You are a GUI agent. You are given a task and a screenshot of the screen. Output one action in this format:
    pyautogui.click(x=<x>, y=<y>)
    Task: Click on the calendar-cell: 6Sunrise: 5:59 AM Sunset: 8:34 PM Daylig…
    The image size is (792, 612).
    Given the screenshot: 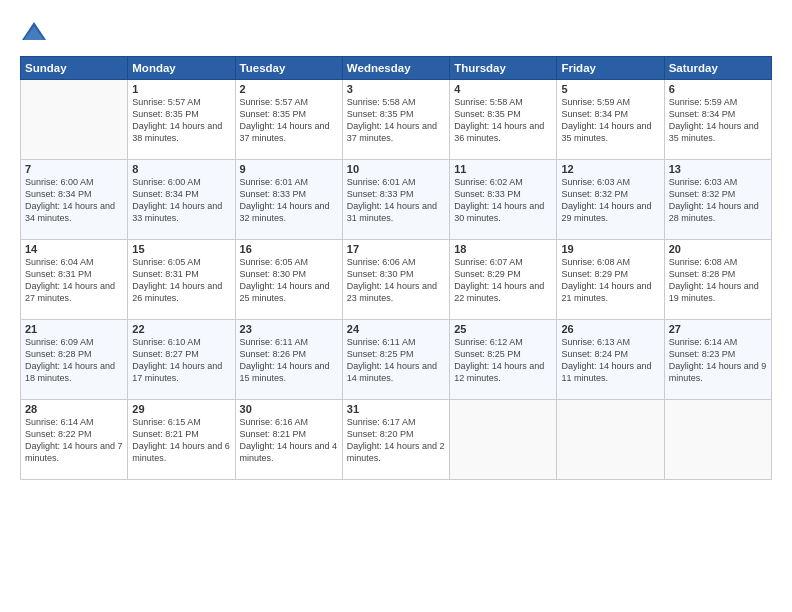 What is the action you would take?
    pyautogui.click(x=718, y=120)
    